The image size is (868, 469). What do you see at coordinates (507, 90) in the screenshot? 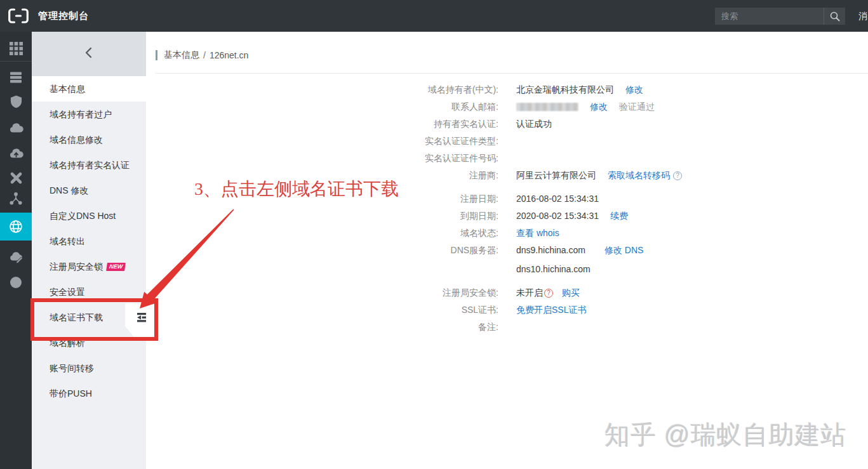
I see `row-holder-cn: 域名持有者(中文): 北京金瑞帆科技有限公司 修改` at bounding box center [507, 90].